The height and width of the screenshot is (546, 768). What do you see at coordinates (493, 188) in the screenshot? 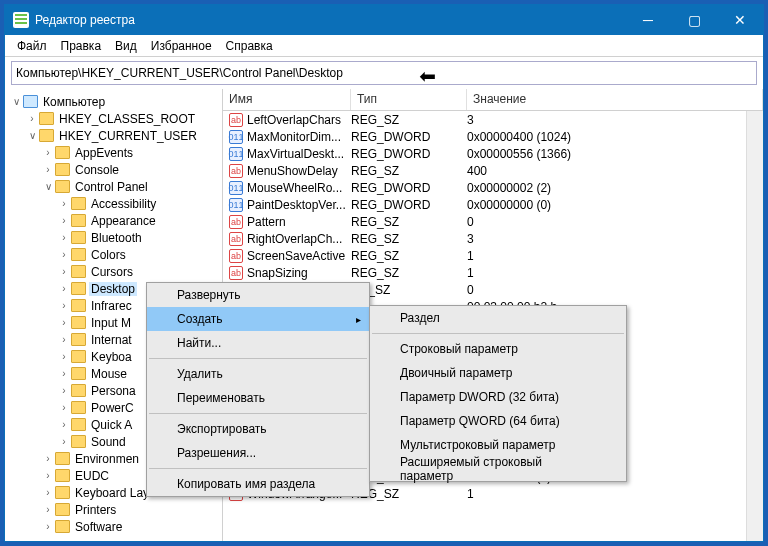
I see `value-row: 011 MouseWheelRo... REG_DWORD 0x00000002…` at bounding box center [493, 188].